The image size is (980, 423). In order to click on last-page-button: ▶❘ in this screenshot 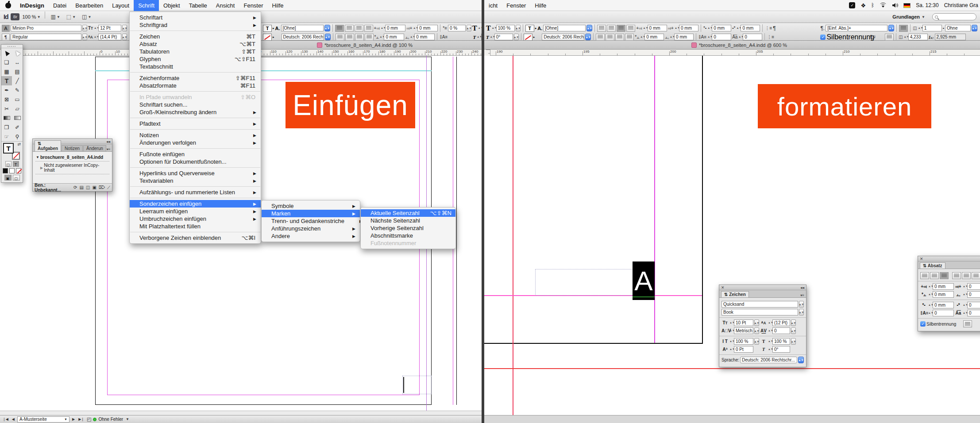, I will do `click(81, 419)`.